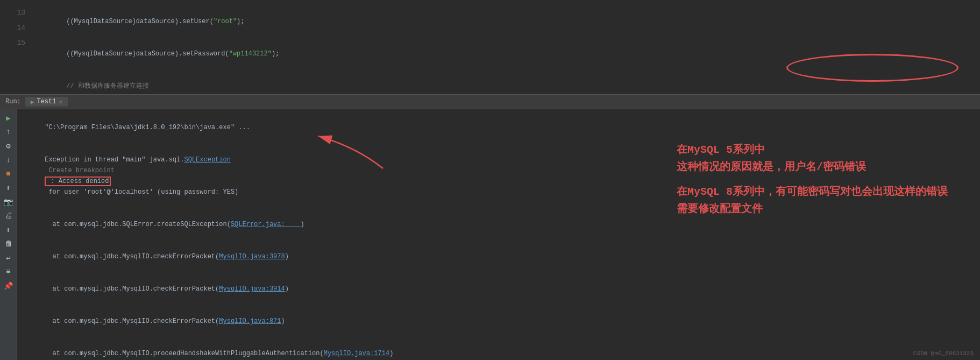  Describe the element at coordinates (499, 128) in the screenshot. I see `run-output-line-1: "C:\Program Files\Java\jdk1.8.0_192\bin\…` at that location.